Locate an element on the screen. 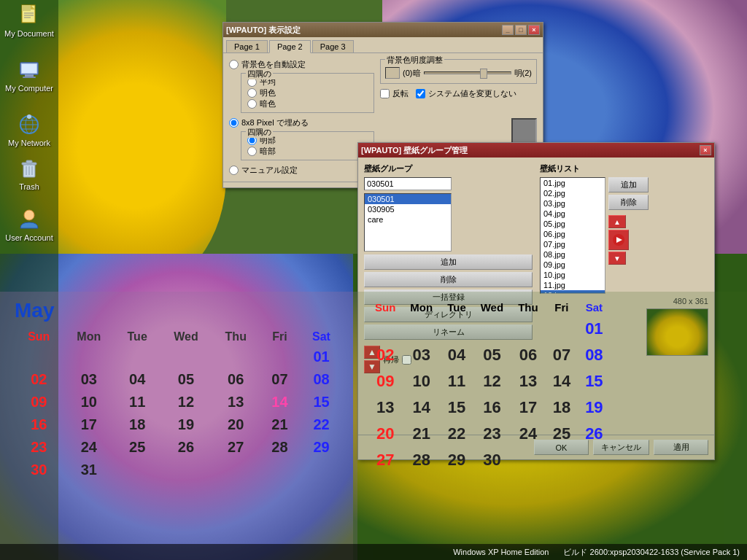  rcal-day-07: 07 is located at coordinates (562, 355).